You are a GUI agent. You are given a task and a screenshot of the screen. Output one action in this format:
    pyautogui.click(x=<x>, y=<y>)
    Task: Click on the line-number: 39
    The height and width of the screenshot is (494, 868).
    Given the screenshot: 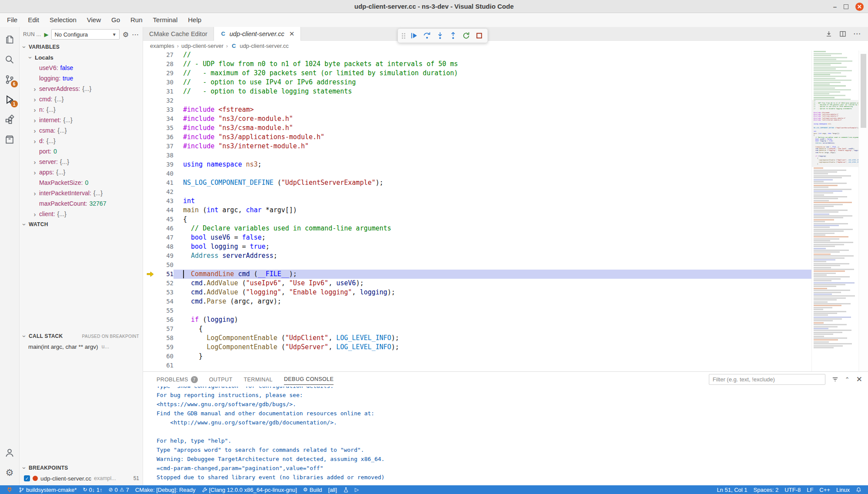 What is the action you would take?
    pyautogui.click(x=165, y=164)
    